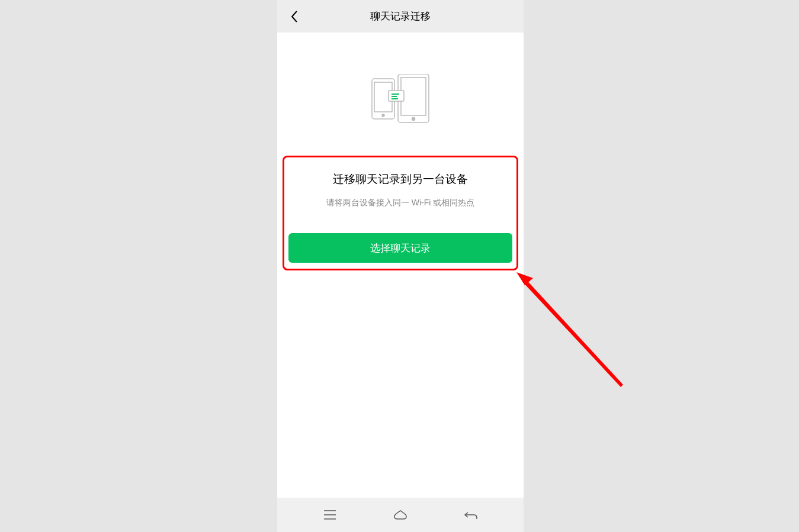 The height and width of the screenshot is (532, 799). What do you see at coordinates (294, 17) in the screenshot?
I see `chevron-left-icon` at bounding box center [294, 17].